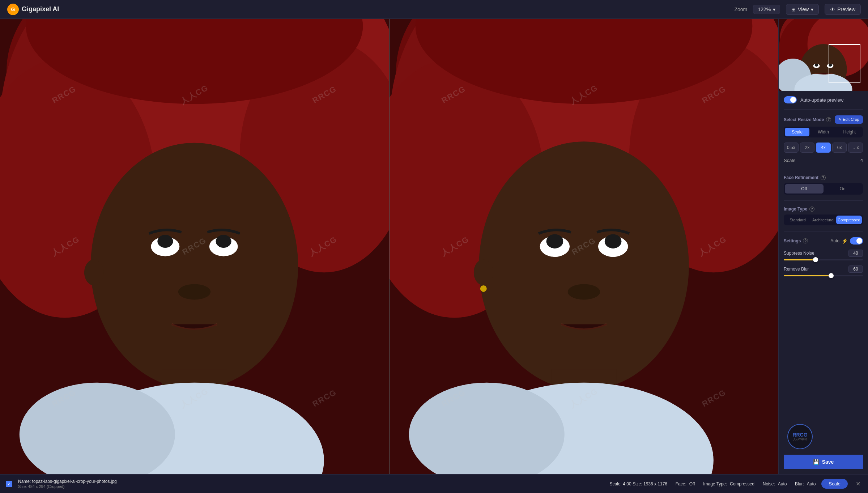 The image size is (868, 493). I want to click on suppress-noise-fill, so click(800, 260).